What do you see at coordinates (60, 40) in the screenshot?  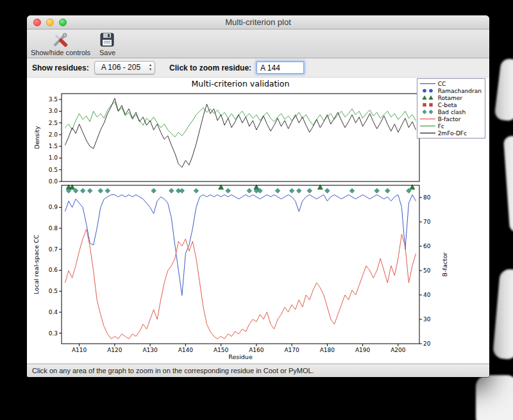 I see `tools-icon` at bounding box center [60, 40].